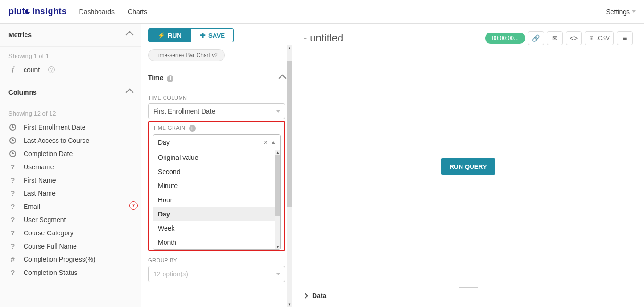  Describe the element at coordinates (138, 12) in the screenshot. I see `nav-charts: Charts` at that location.